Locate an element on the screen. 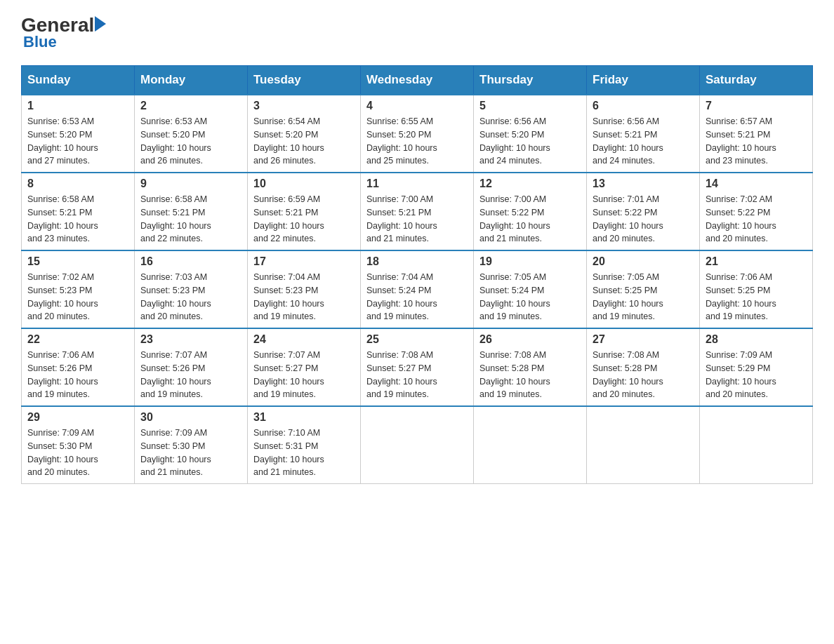 The width and height of the screenshot is (834, 644). calendar-cell: 21 Sunrise: 7:06 AM Sunset: 5:25 PM Dayl… is located at coordinates (757, 289).